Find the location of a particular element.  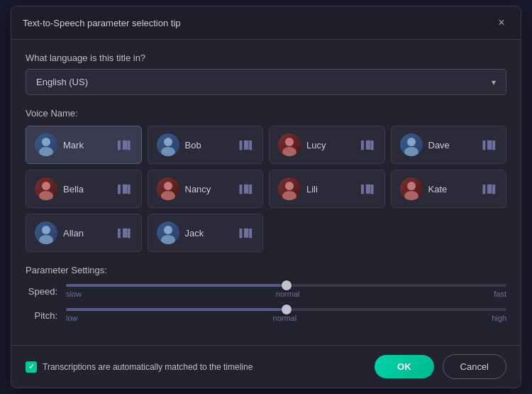

language-section: What language is this title in? English … is located at coordinates (266, 74).